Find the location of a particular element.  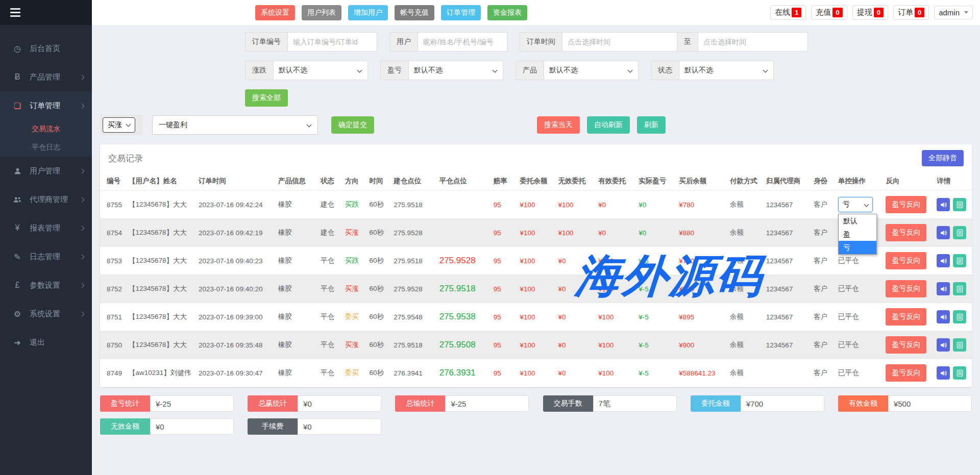

quick-button: 系统设置 is located at coordinates (275, 13).